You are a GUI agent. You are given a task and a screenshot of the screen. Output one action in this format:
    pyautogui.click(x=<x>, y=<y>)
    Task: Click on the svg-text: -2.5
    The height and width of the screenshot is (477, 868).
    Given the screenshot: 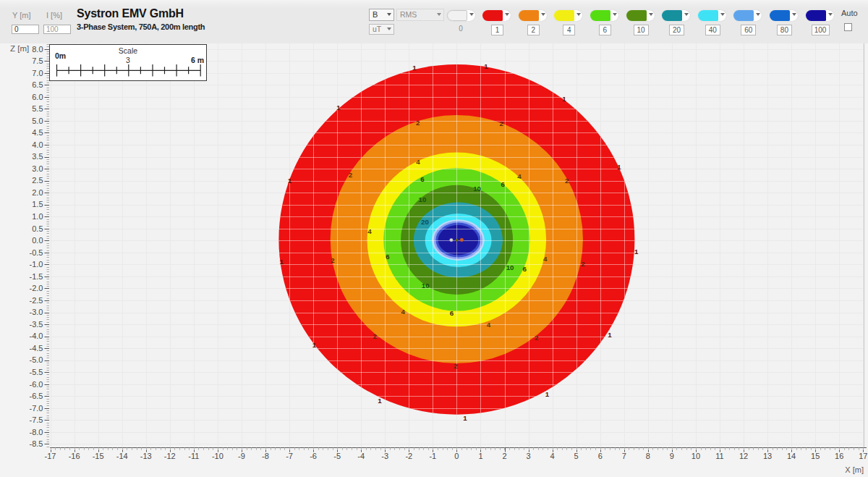 What is the action you would take?
    pyautogui.click(x=36, y=300)
    